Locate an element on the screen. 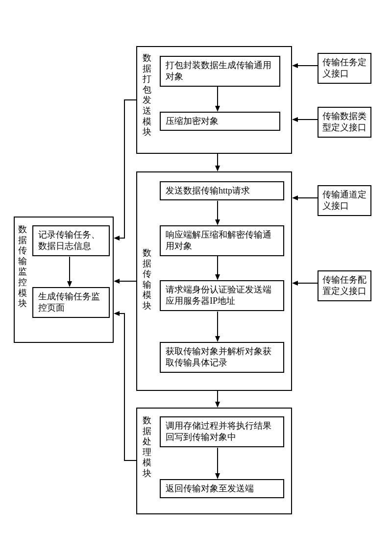 Image resolution: width=392 pixels, height=556 pixels. interface-channel-def: 传输通道定义接口 is located at coordinates (344, 201).